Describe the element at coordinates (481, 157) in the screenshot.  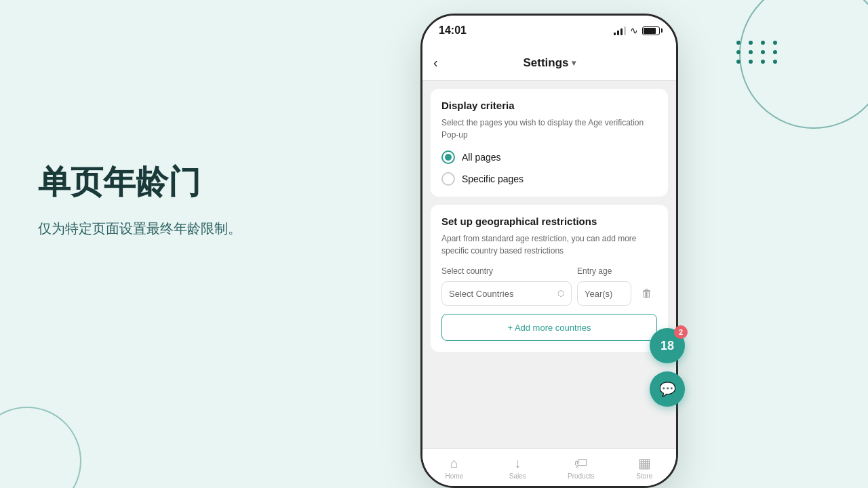
I see `radio-label-all: All pages` at that location.